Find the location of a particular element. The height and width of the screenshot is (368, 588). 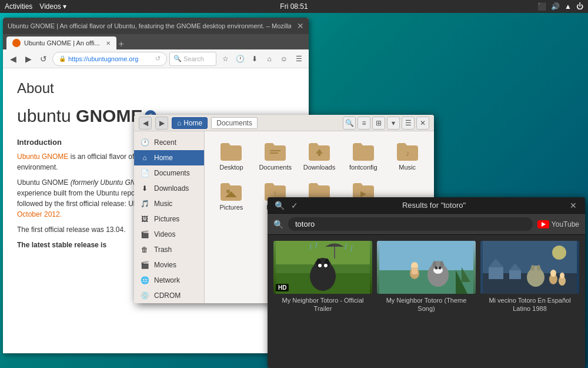

system-bar-right: ⬛ 🔊 ▲ ⏻ is located at coordinates (560, 6).